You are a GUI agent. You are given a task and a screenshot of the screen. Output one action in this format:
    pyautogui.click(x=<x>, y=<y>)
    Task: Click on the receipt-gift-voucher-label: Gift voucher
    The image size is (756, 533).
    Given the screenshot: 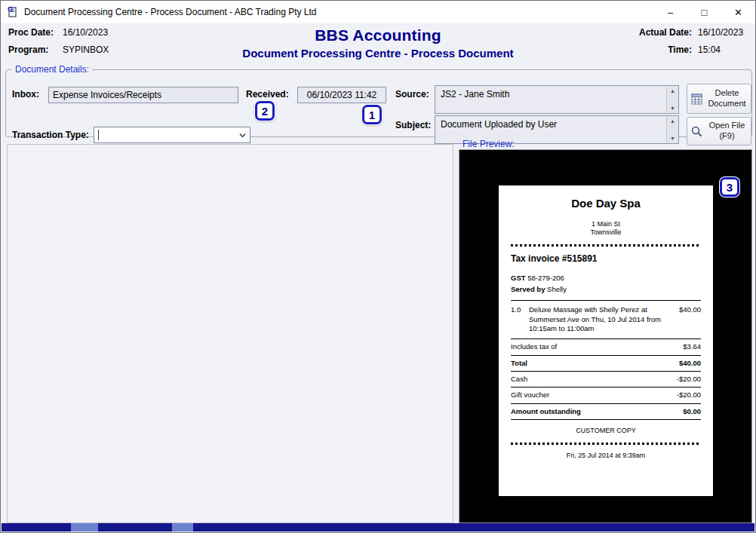 What is the action you would take?
    pyautogui.click(x=530, y=395)
    